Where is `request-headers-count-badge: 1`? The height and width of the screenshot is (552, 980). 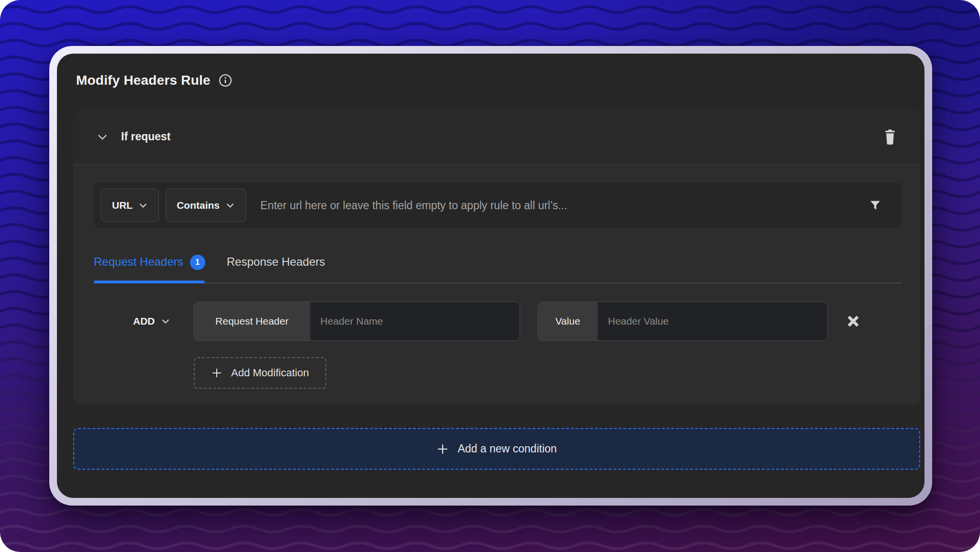 request-headers-count-badge: 1 is located at coordinates (198, 262).